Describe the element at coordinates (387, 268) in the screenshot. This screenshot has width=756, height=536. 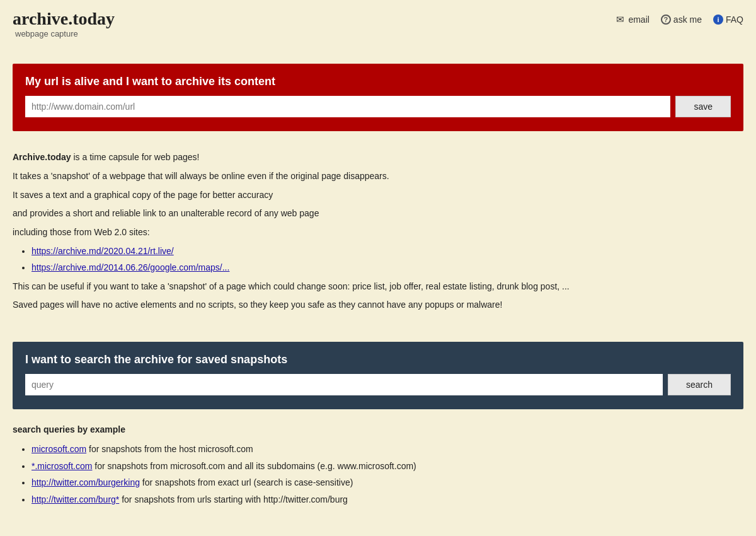
I see `list-item: https://archive.md/2014.06.26/google.com…` at that location.